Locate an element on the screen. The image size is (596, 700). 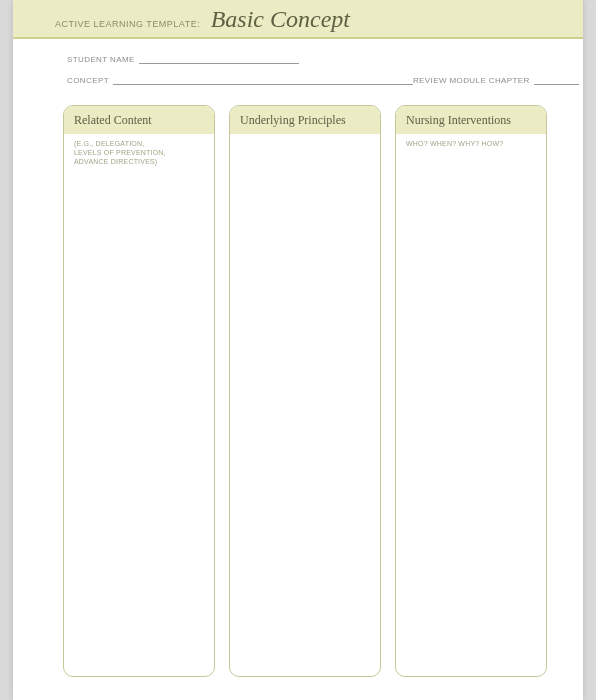
underlying-principles-heading: Underlying Principles is located at coordinates (305, 120).